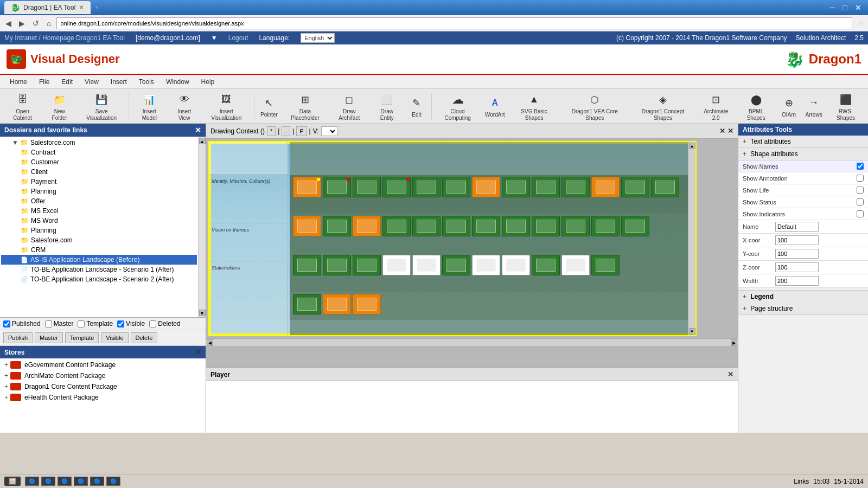 The width and height of the screenshot is (868, 488). I want to click on intranet-link: My Intranet / Homepage Dragon1 EA Tool, so click(65, 38).